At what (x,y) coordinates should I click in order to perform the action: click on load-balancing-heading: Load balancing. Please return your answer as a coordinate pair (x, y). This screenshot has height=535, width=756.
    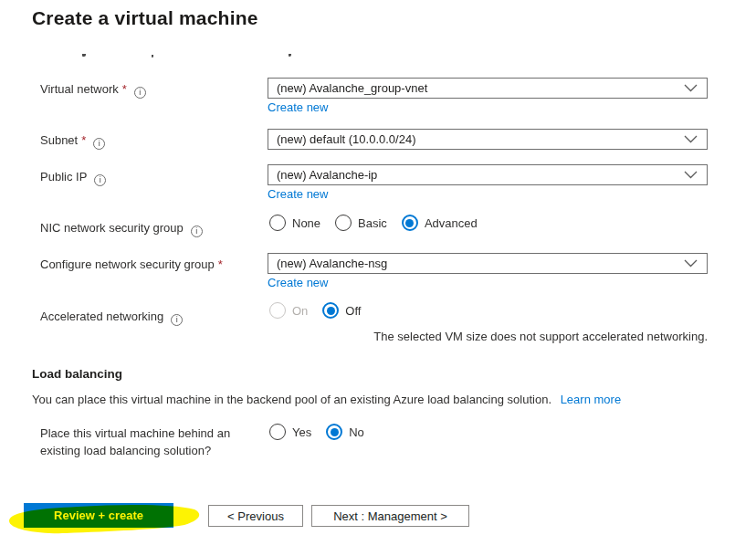
    Looking at the image, I should click on (77, 374).